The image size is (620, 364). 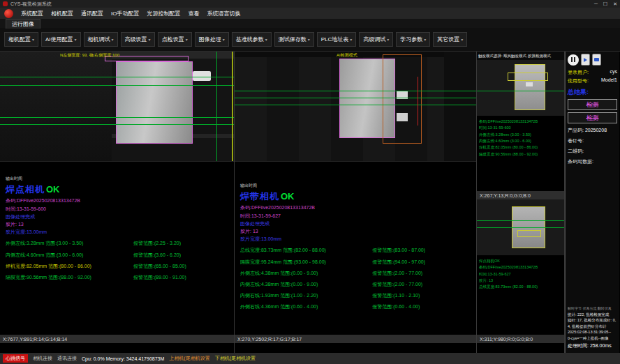 I want to click on login-user-row: 登录用户: cys, so click(x=592, y=73).